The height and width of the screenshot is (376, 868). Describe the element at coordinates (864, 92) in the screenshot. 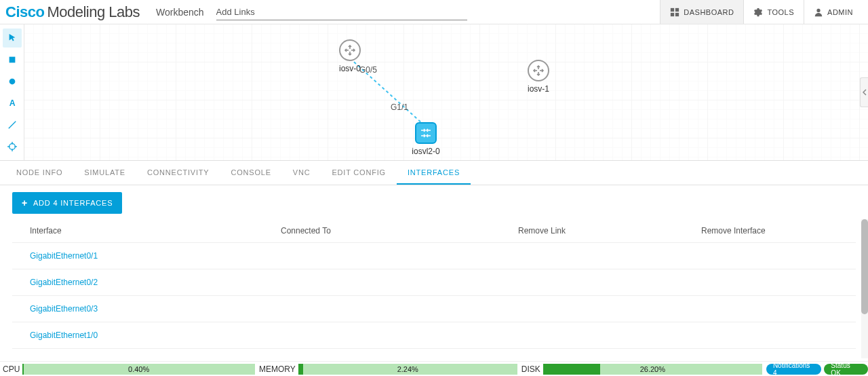

I see `collapse-handle` at that location.